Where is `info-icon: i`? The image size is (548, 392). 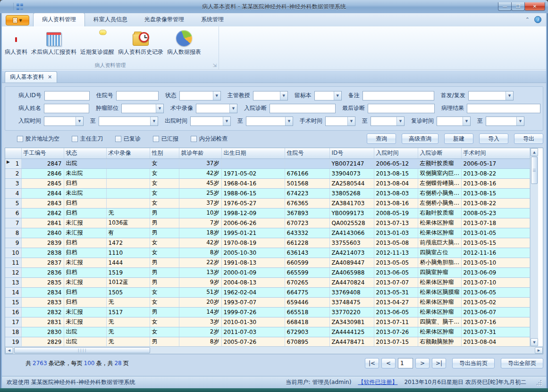
info-icon: i is located at coordinates (538, 20).